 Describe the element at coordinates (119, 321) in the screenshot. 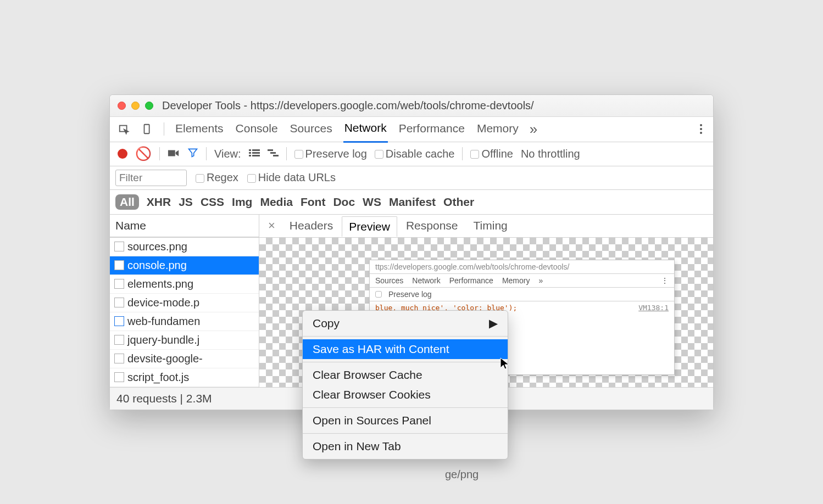

I see `gear-icon` at that location.